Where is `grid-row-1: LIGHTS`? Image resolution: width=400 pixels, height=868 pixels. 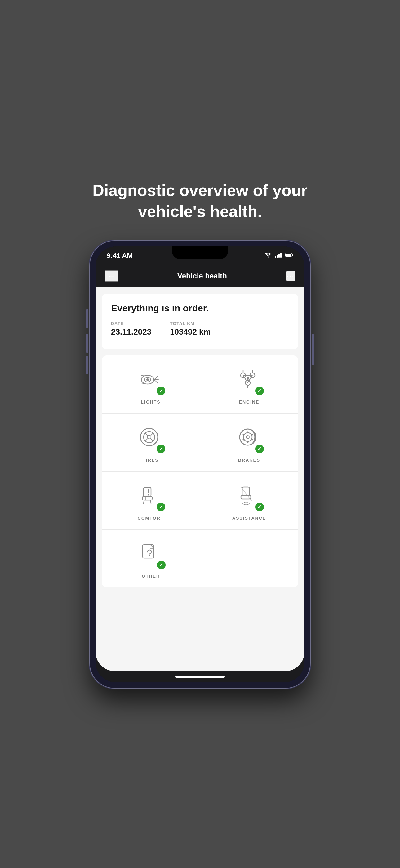 grid-row-1: LIGHTS is located at coordinates (200, 384).